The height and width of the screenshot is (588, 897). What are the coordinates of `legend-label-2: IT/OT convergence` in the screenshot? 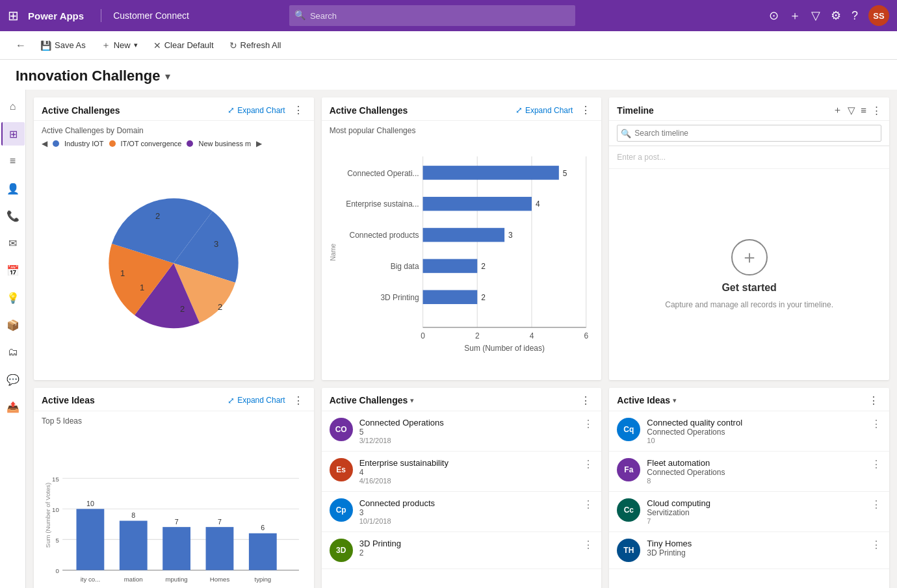 It's located at (151, 144).